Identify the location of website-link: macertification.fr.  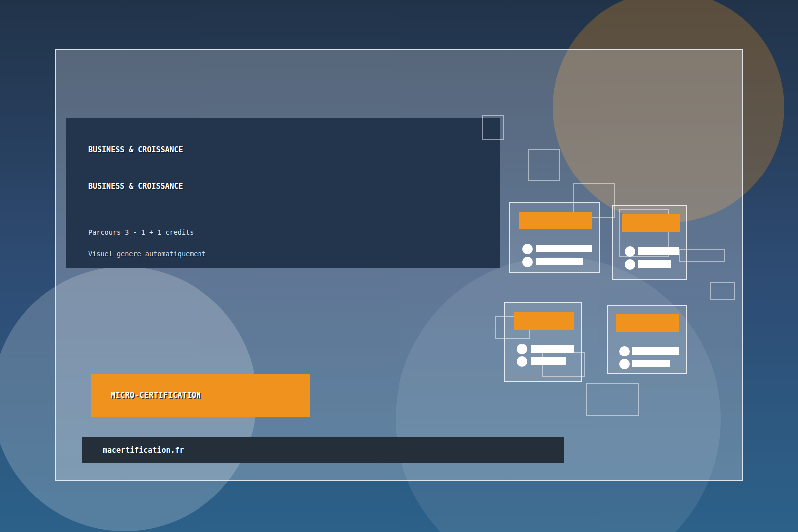
(144, 450).